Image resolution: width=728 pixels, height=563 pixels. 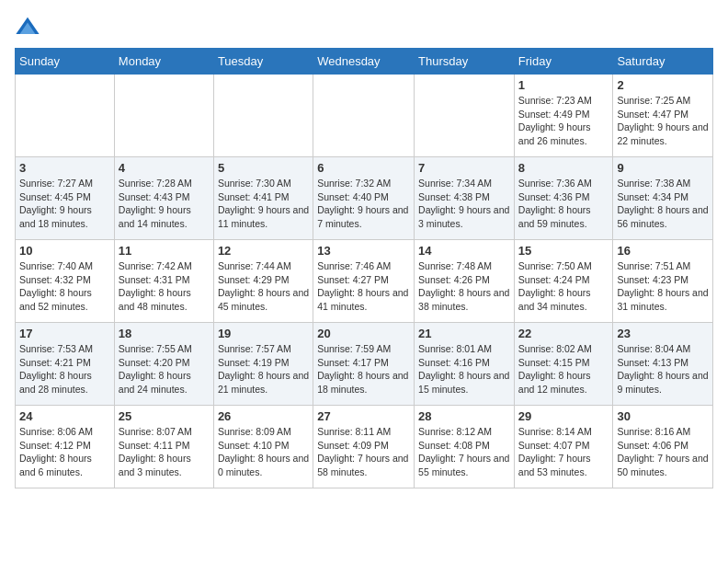 I want to click on day-info: Sunrise: 7:23 AM Sunset: 4:49 PM Dayligh…, so click(x=564, y=121).